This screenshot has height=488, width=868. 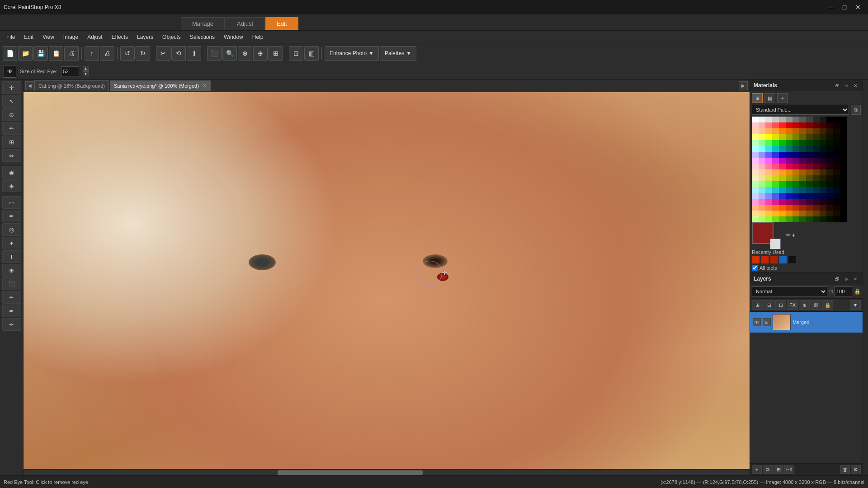 What do you see at coordinates (789, 291) in the screenshot?
I see `blend-mode-select: Normal` at bounding box center [789, 291].